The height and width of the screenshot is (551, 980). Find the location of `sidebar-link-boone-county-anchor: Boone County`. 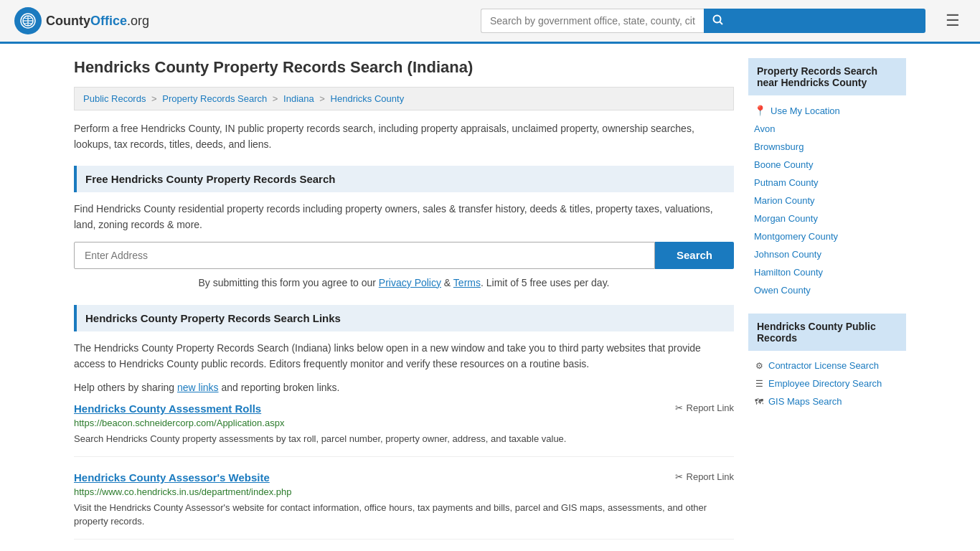

sidebar-link-boone-county-anchor: Boone County is located at coordinates (783, 165).